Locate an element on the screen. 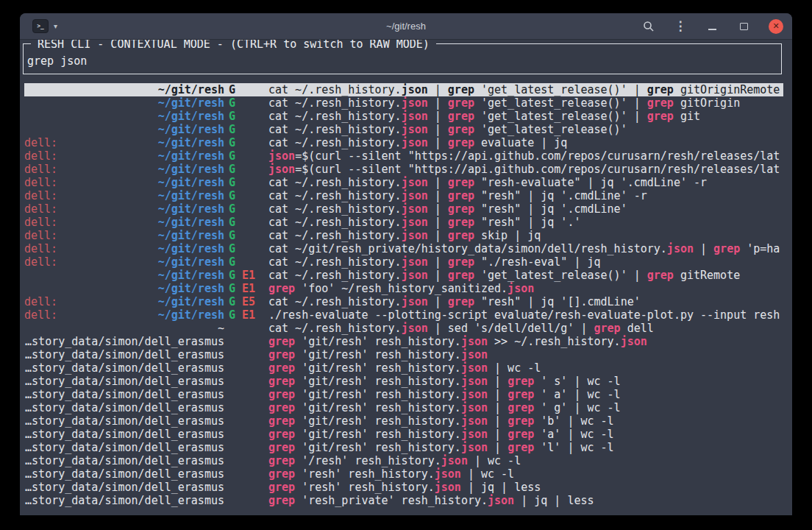 The image size is (812, 530). new-tab-button: >_ ▾ is located at coordinates (45, 26).